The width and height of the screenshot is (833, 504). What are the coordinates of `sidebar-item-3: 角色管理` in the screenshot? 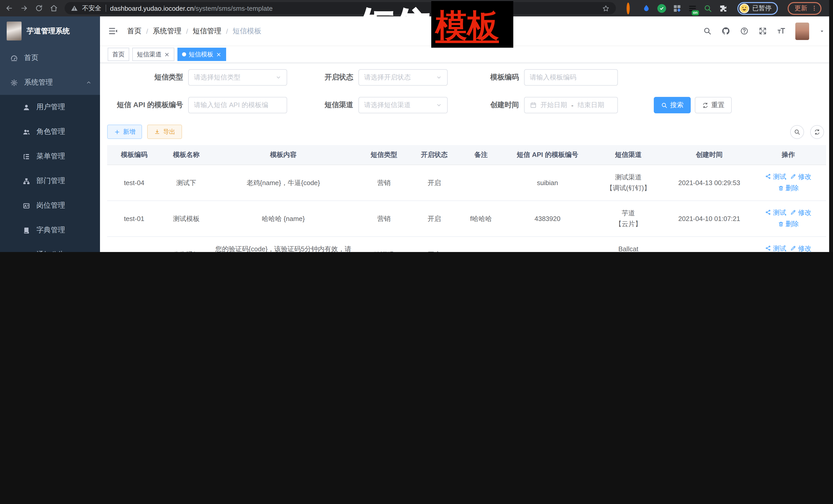 It's located at (50, 132).